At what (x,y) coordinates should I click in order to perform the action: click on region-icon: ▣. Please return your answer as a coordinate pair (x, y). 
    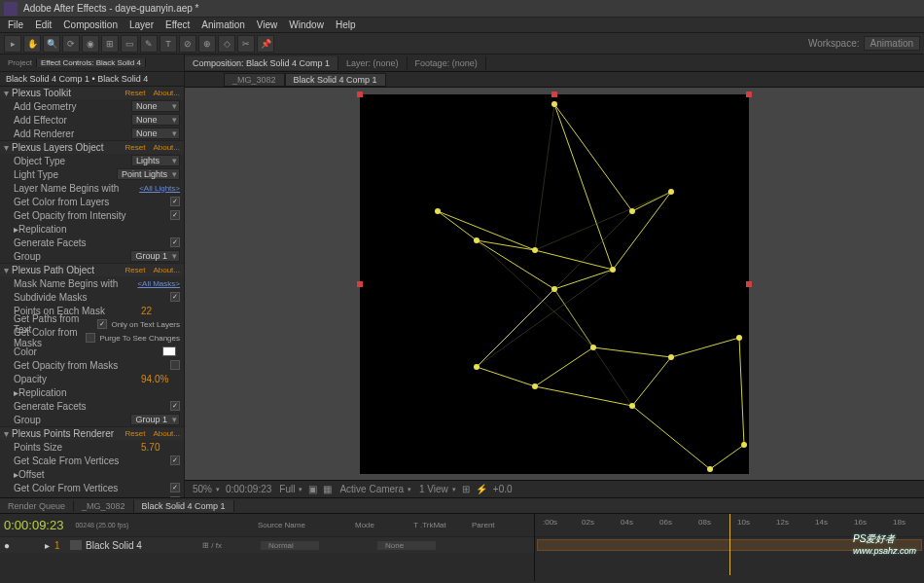
    Looking at the image, I should click on (313, 489).